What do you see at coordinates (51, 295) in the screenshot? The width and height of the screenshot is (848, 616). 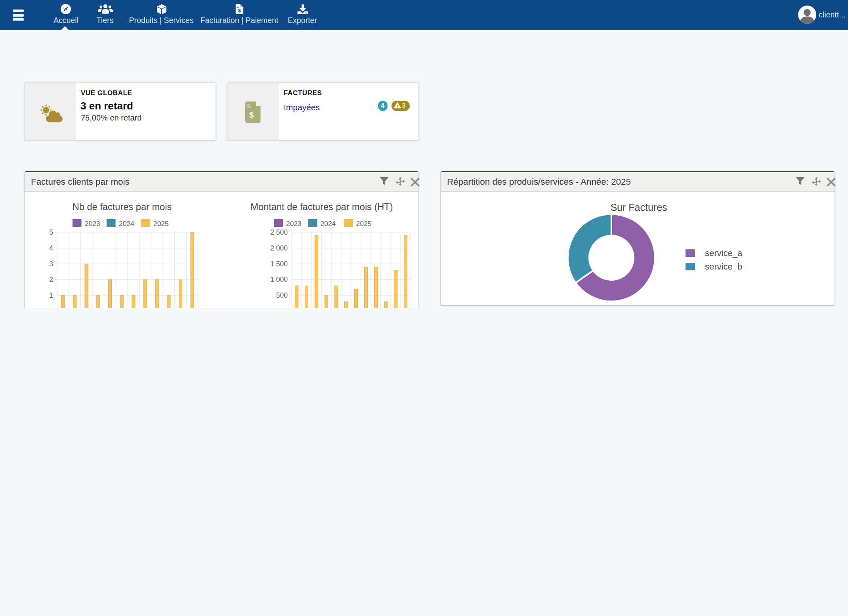 I see `svg-text: 1` at bounding box center [51, 295].